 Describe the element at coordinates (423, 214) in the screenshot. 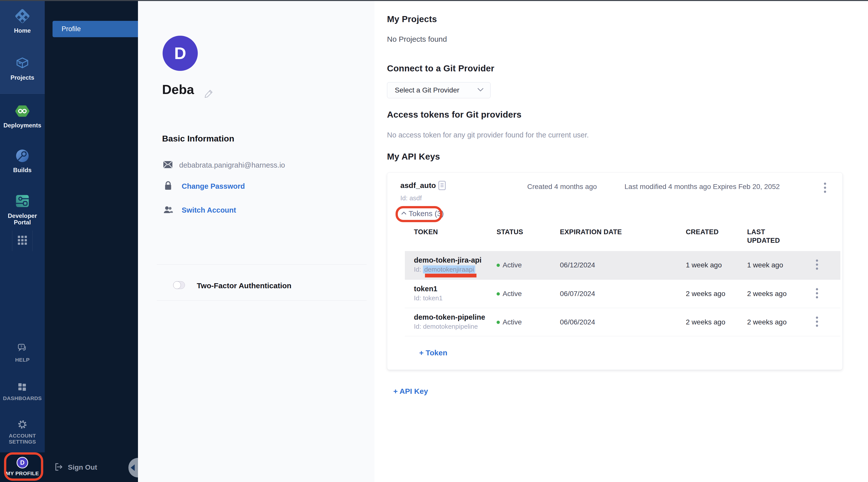

I see `tokens-expander: Tokens (3)` at that location.